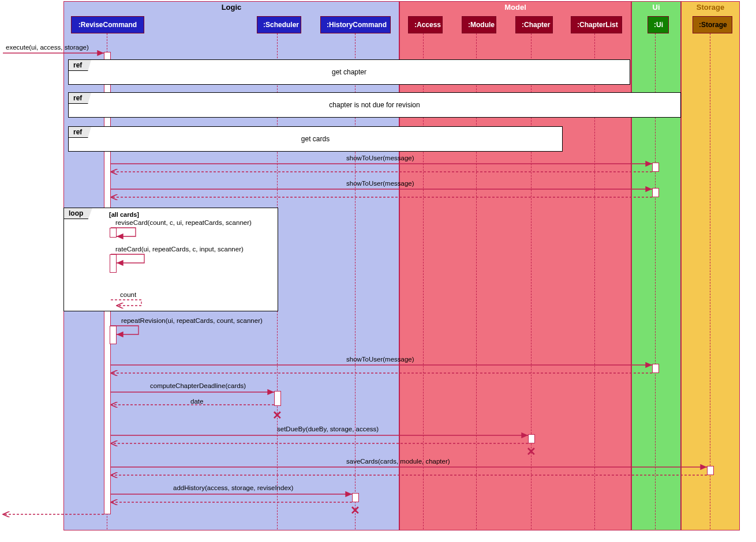 The height and width of the screenshot is (542, 756). Describe the element at coordinates (192, 321) in the screenshot. I see `msg-repeatrev: repeatRevision(ui, repeatCards, count, s…` at that location.